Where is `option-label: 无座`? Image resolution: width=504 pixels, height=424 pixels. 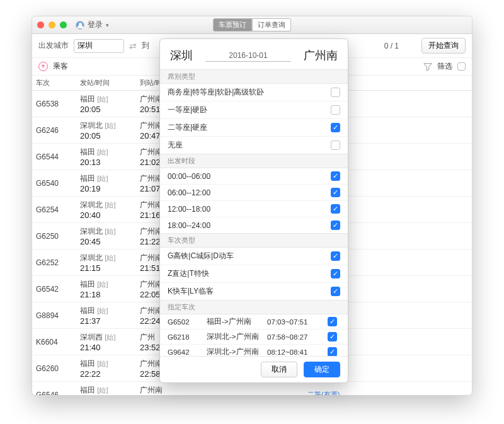 option-label: 无座 is located at coordinates (249, 145).